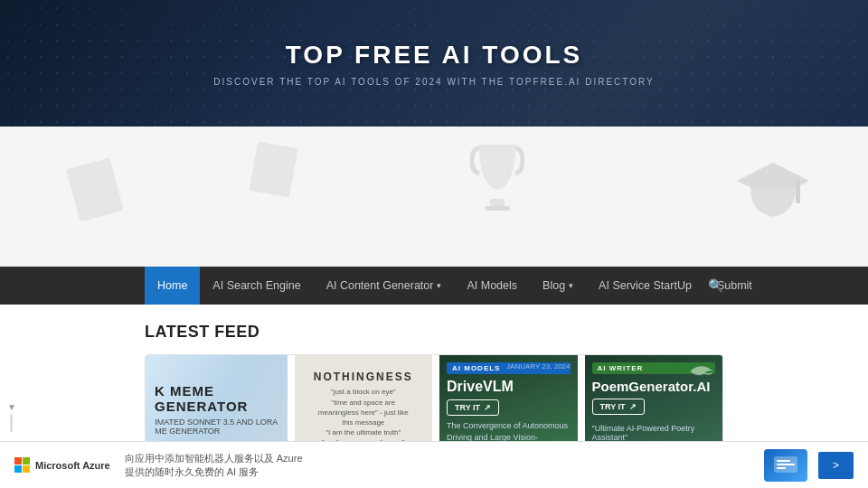 The width and height of the screenshot is (868, 488). I want to click on nav-list: Home AI Search Engine AI Content Generat…, so click(455, 286).